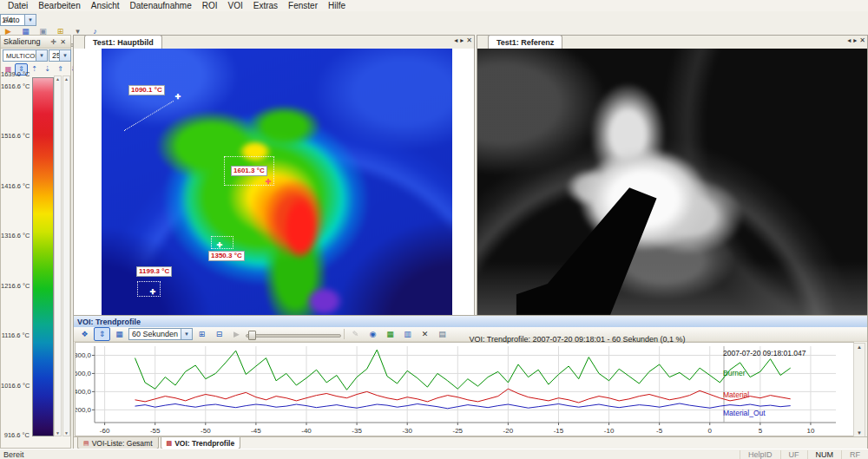 Image resolution: width=868 pixels, height=459 pixels. Describe the element at coordinates (18, 20) in the screenshot. I see `scale-mode-combo: Auto▼` at that location.